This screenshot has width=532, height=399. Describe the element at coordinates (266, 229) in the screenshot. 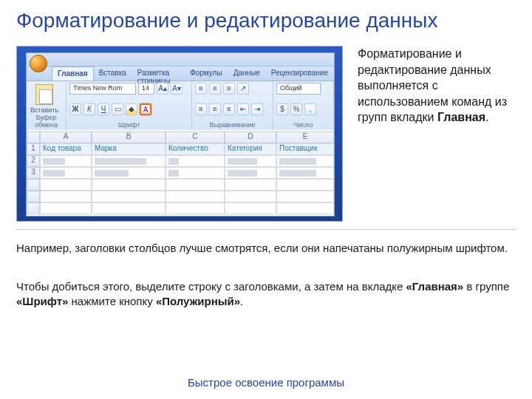

I see `divider` at that location.